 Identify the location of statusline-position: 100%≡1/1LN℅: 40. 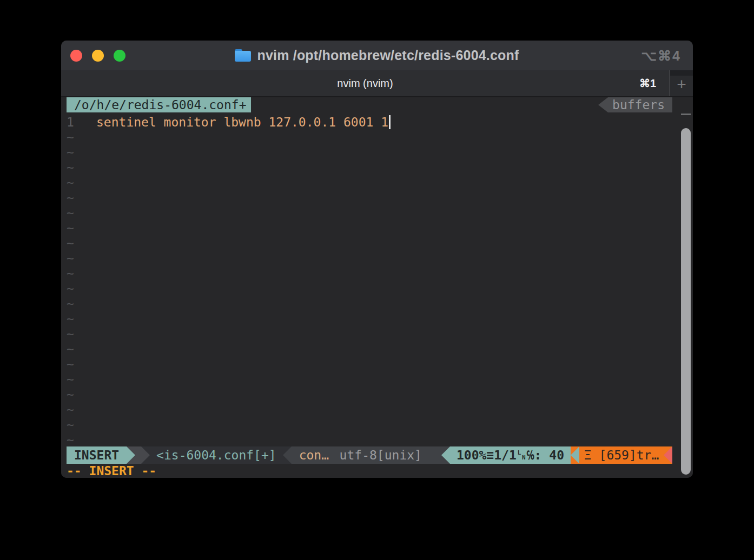
(511, 455).